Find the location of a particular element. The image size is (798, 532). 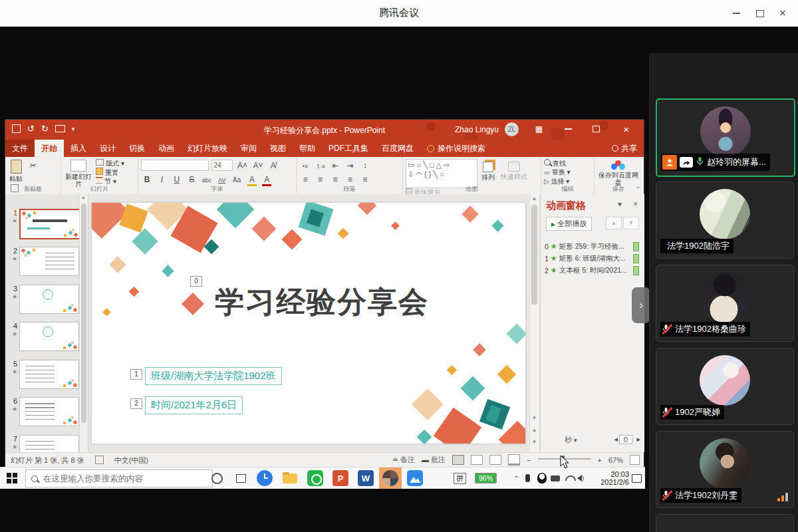

zoom-level: 67% is located at coordinates (616, 460).